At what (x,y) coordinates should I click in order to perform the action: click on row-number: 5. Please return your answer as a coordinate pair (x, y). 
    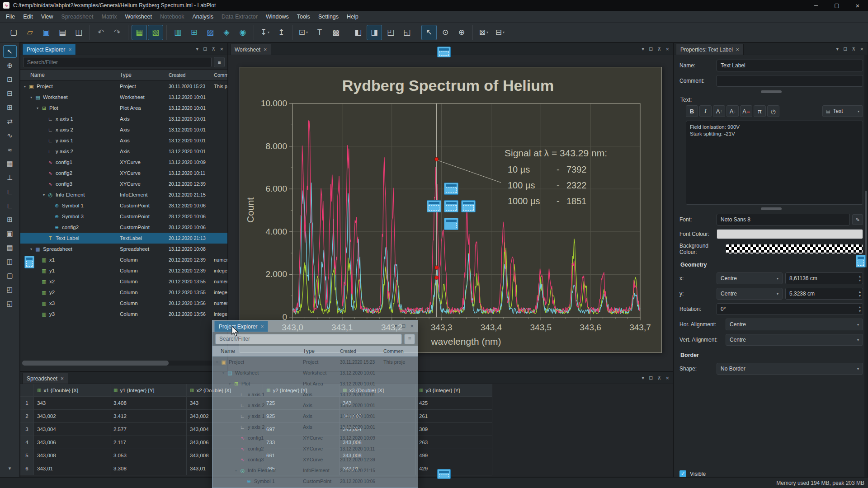
    Looking at the image, I should click on (27, 455).